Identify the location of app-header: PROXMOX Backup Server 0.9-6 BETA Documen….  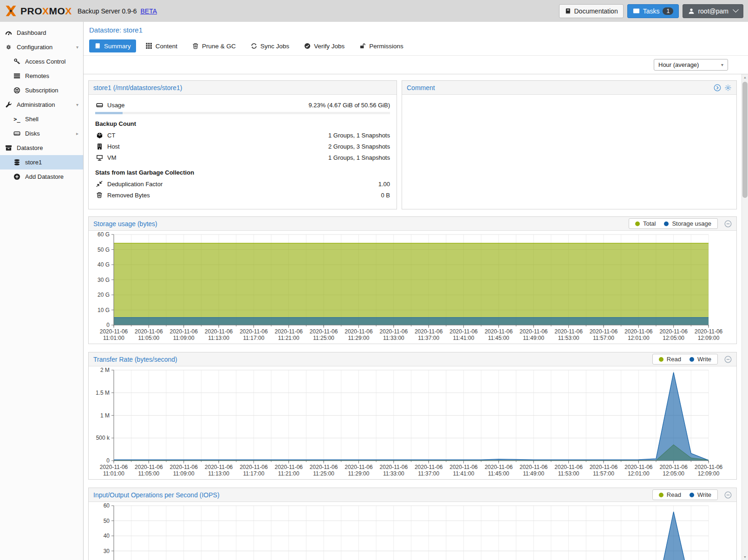
(374, 11).